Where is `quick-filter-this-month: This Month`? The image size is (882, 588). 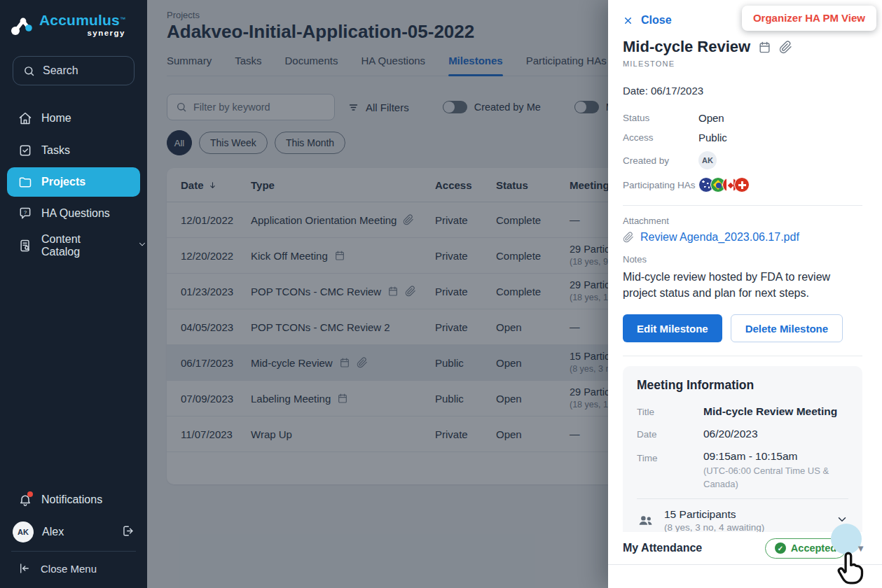
quick-filter-this-month: This Month is located at coordinates (310, 143).